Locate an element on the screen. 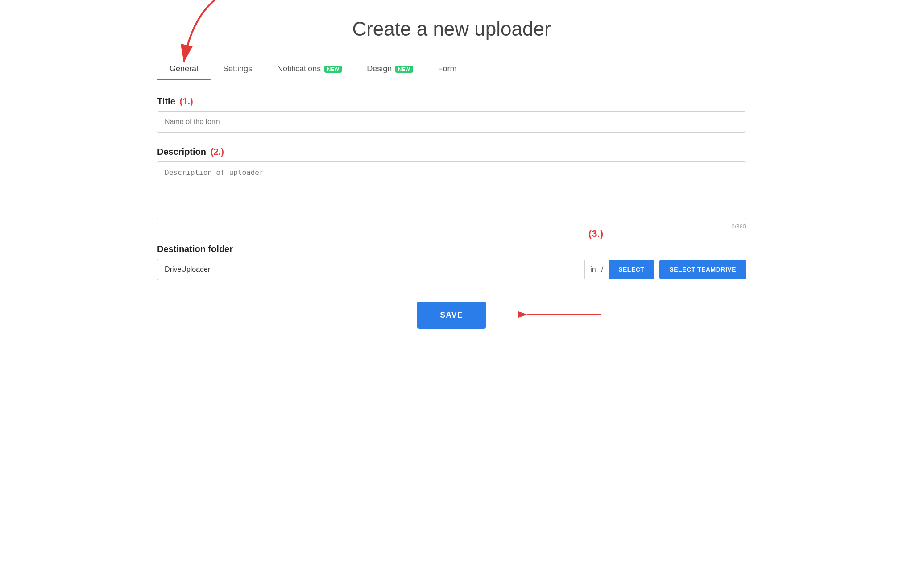 The image size is (903, 588). destination-row: in / SELECT SELECT TEAMDRIVE is located at coordinates (452, 269).